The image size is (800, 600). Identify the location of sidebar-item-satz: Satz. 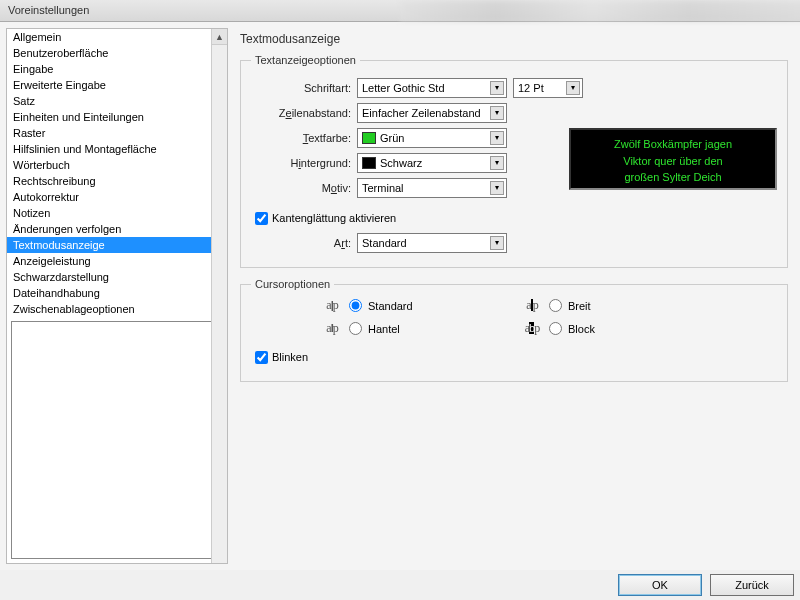
(117, 101).